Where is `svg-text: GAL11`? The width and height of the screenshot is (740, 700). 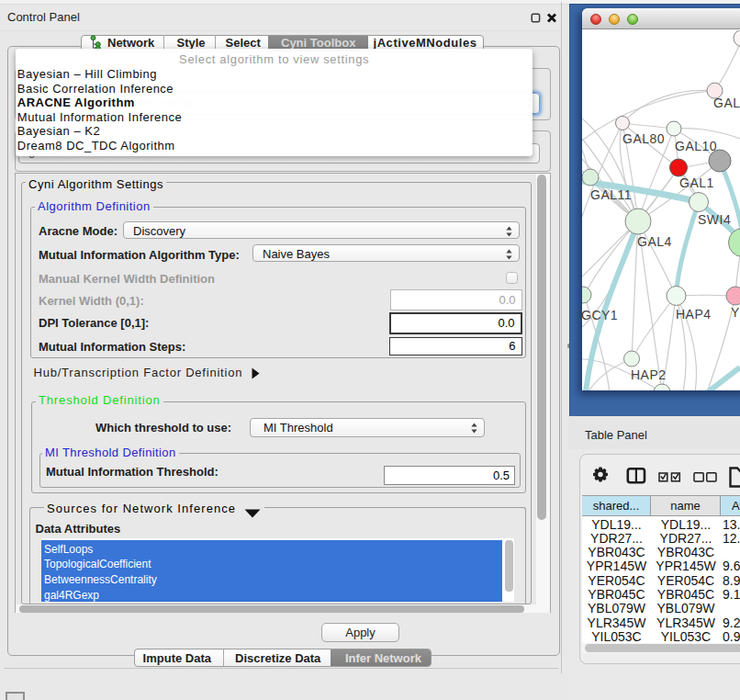
svg-text: GAL11 is located at coordinates (611, 195).